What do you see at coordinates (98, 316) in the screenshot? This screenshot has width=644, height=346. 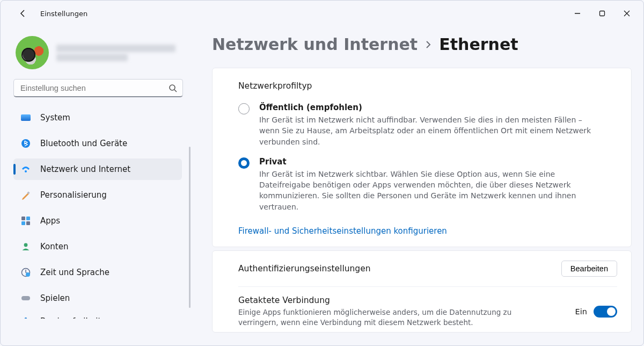 I see `sidebar-item-accessibility: Barrierefreiheit` at bounding box center [98, 316].